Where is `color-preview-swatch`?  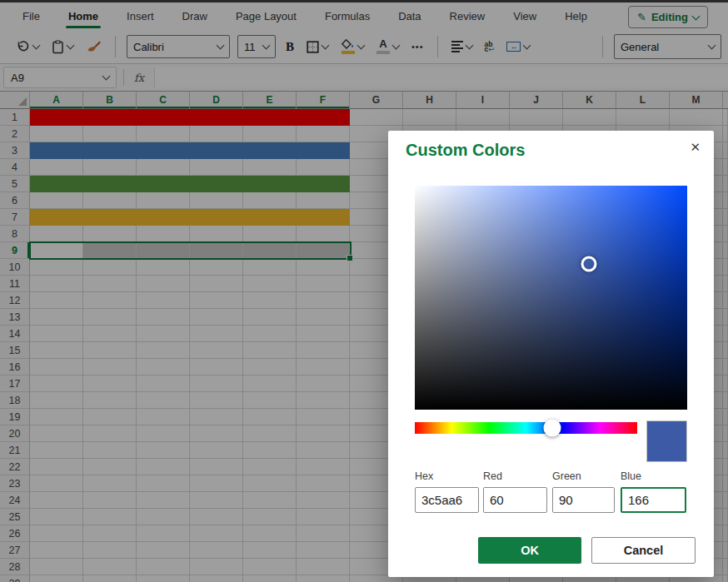 color-preview-swatch is located at coordinates (666, 441).